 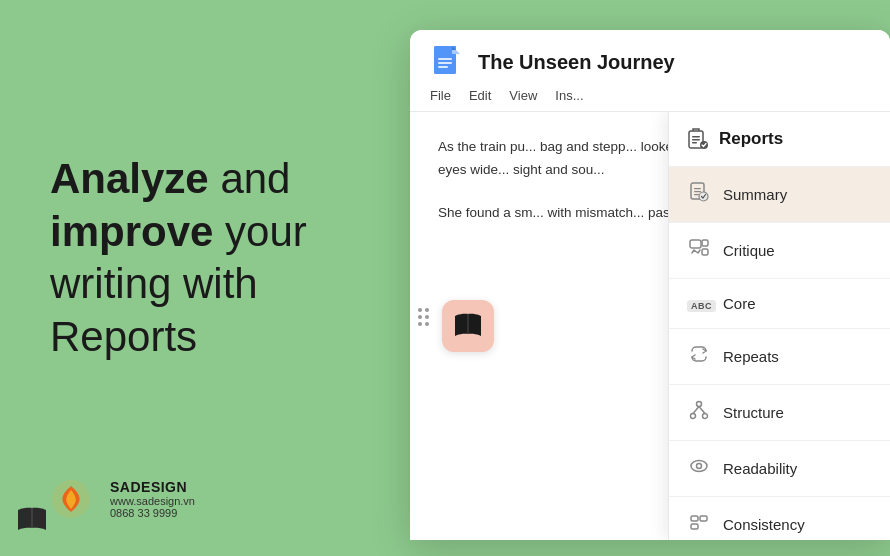 I want to click on report-item-structure: Structure, so click(x=780, y=413).